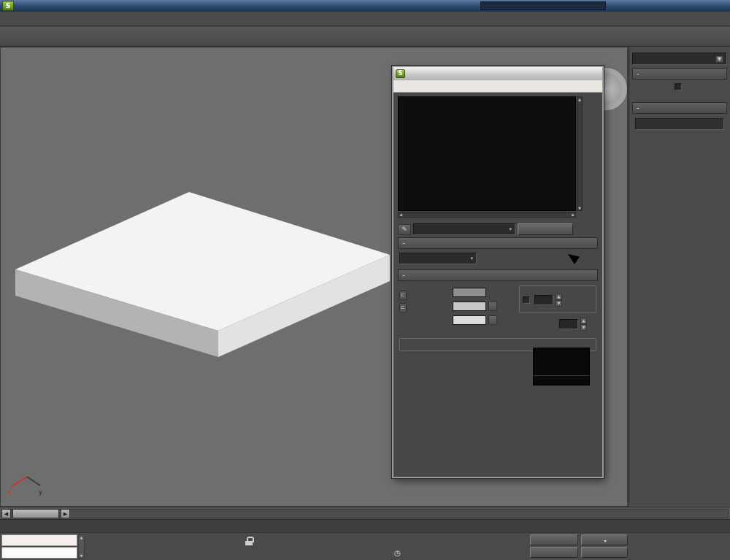 This screenshot has height=560, width=730. What do you see at coordinates (39, 540) in the screenshot?
I see `maxscript-macro-line` at bounding box center [39, 540].